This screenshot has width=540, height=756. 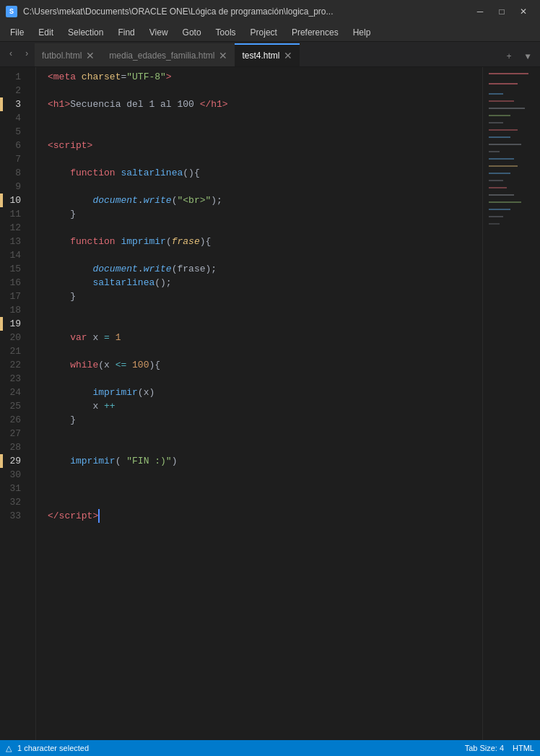 What do you see at coordinates (265, 269) in the screenshot?
I see `code-line-15: document.write(frase);` at bounding box center [265, 269].